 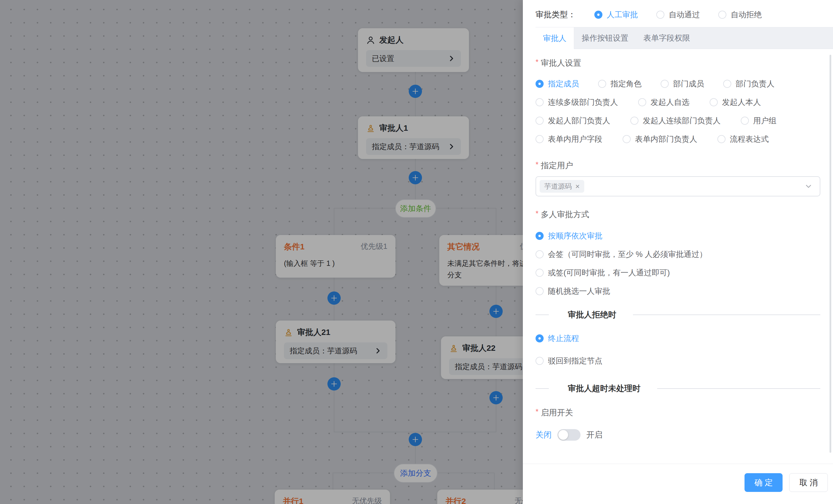 I want to click on enable-switch-label: 启用开关, so click(x=678, y=413).